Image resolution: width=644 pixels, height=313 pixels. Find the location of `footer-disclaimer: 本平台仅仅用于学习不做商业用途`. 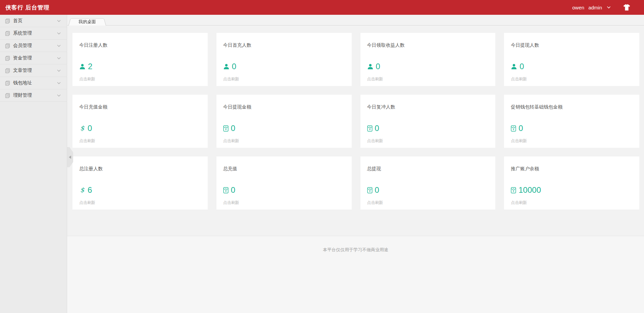

footer-disclaimer: 本平台仅仅用于学习不做商业用途 is located at coordinates (356, 244).